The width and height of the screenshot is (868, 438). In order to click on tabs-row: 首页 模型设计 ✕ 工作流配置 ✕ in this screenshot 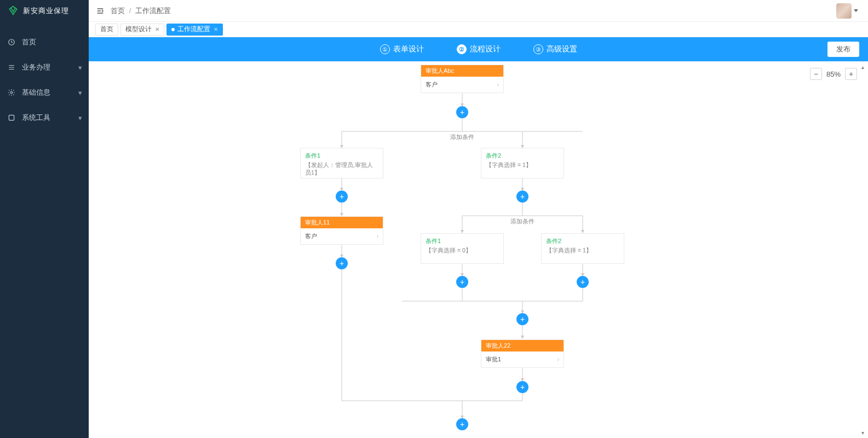, I will do `click(479, 30)`.